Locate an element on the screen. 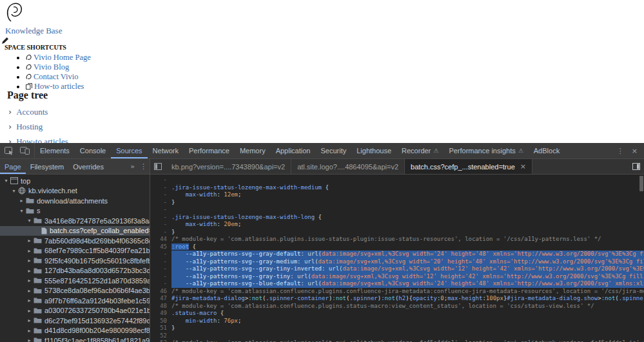 The width and height of the screenshot is (644, 342). page-tree-link: Accounts is located at coordinates (32, 112).